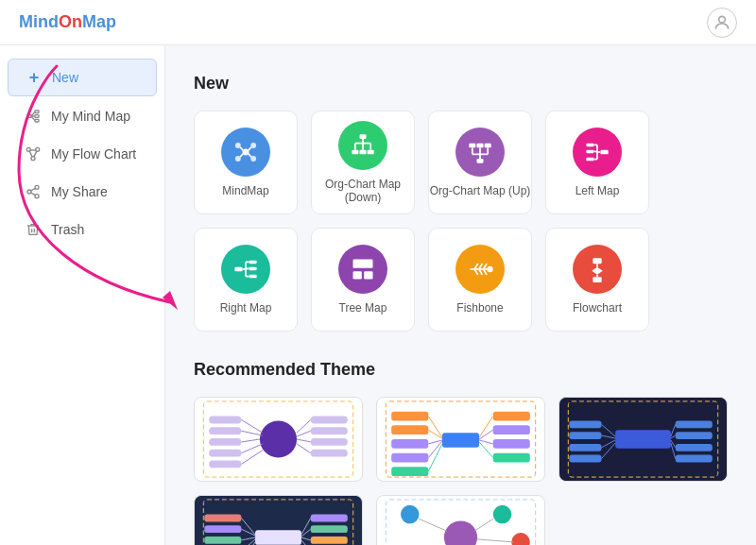 This screenshot has width=756, height=545. Describe the element at coordinates (246, 280) in the screenshot. I see `map-card-right-map: Right Map` at that location.